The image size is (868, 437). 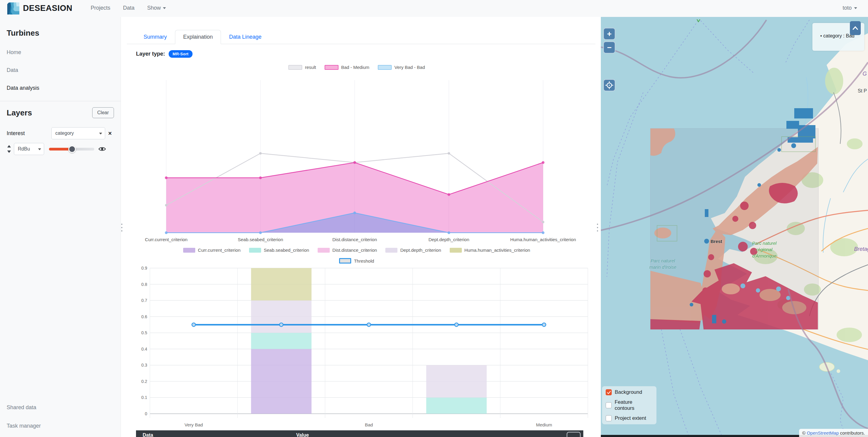 I want to click on sidebar: Turbines HomeDataData analysis Layers Cl…, so click(x=61, y=227).